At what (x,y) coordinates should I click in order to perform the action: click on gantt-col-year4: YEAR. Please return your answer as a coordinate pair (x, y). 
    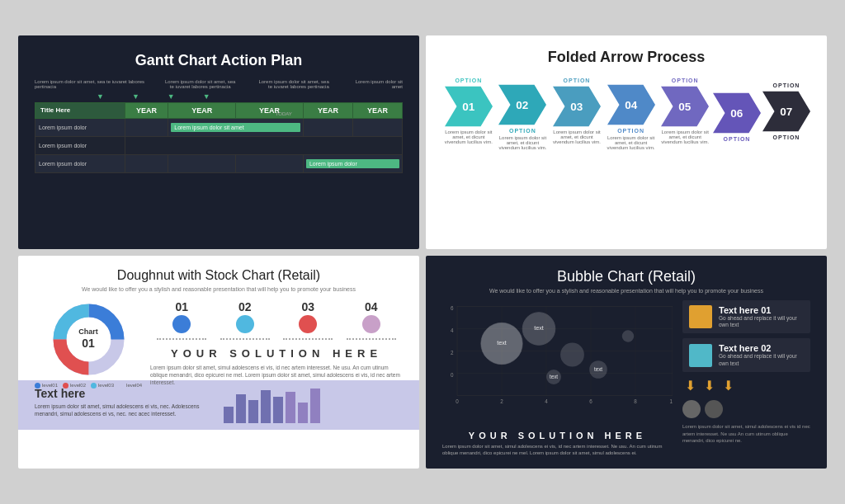
    Looking at the image, I should click on (328, 111).